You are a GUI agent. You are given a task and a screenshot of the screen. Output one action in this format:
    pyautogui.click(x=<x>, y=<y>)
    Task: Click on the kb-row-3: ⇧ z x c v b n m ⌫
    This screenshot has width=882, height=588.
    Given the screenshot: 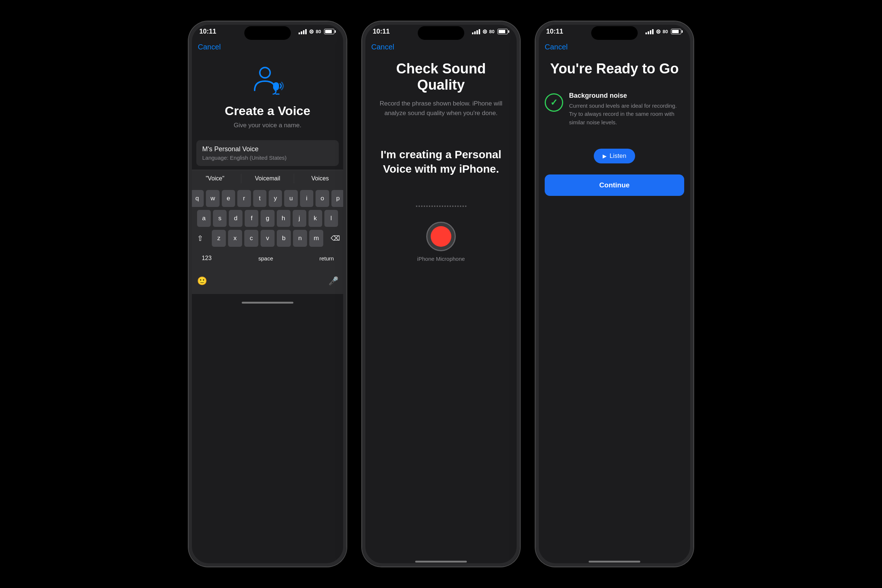 What is the action you would take?
    pyautogui.click(x=268, y=238)
    